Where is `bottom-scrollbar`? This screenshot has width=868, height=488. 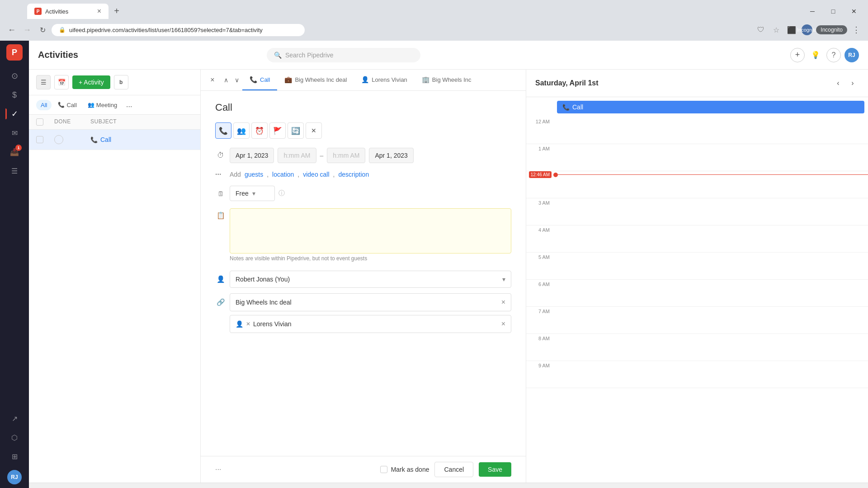 bottom-scrollbar is located at coordinates (448, 485).